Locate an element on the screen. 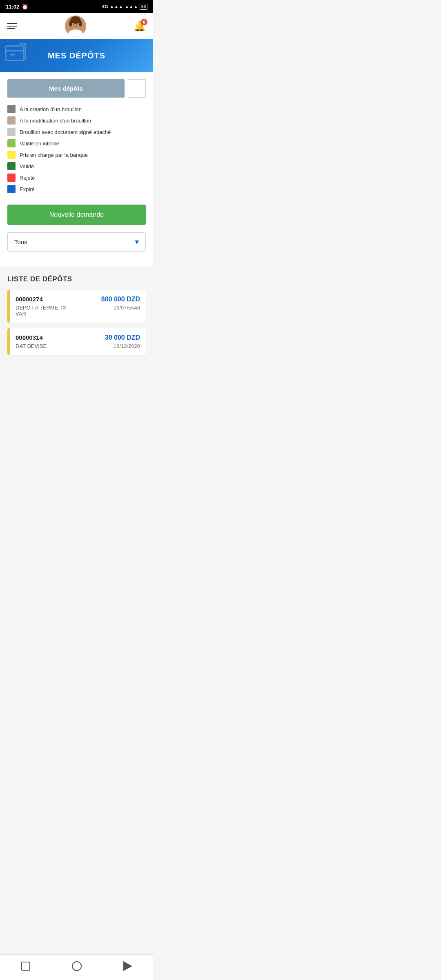 The width and height of the screenshot is (441, 980). filter-select: Tous En cours Validé Rejeté Expiré is located at coordinates (77, 242).